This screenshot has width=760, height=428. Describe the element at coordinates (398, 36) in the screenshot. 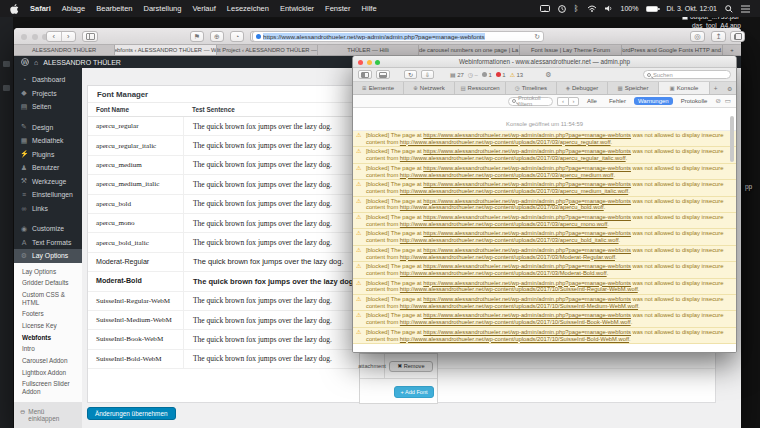

I see `address-bar: https://www.alessandrothueler.net/wp-adm…` at that location.